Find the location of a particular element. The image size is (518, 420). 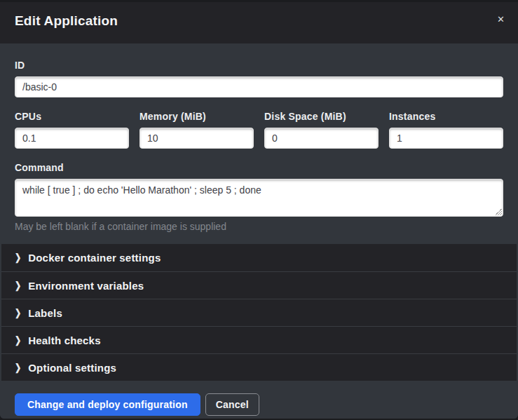

instances-input is located at coordinates (446, 138).